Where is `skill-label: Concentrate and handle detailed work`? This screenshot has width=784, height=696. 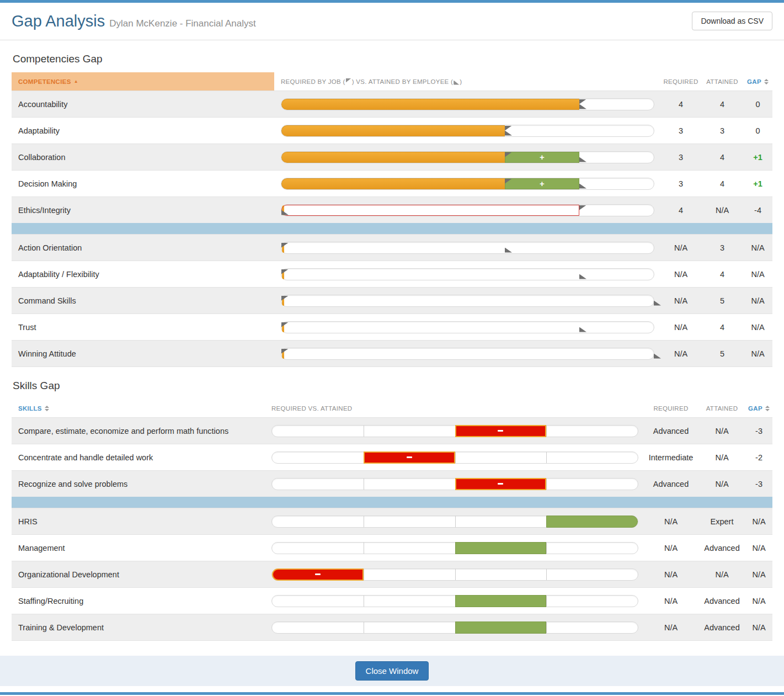
skill-label: Concentrate and handle detailed work is located at coordinates (138, 458).